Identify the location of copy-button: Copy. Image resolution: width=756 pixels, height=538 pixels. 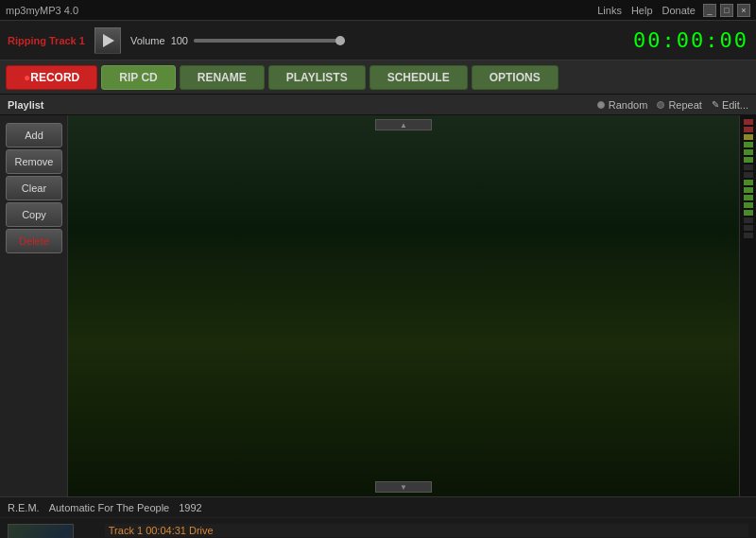
(34, 215).